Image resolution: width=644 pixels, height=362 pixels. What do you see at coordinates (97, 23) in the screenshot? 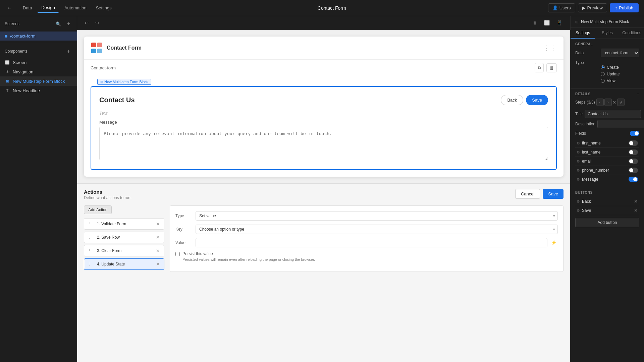
I see `redo-button: ↪` at bounding box center [97, 23].